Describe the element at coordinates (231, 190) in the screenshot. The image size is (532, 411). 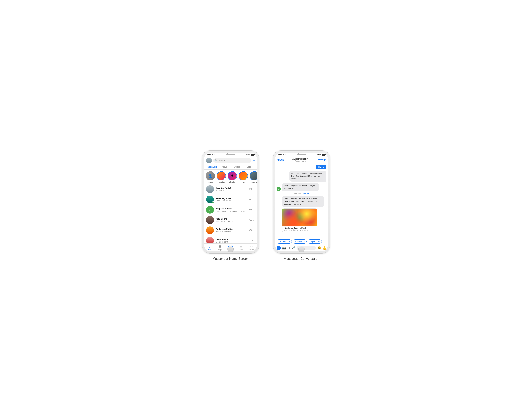
I see `surprise-preview: Sounds good.` at that location.